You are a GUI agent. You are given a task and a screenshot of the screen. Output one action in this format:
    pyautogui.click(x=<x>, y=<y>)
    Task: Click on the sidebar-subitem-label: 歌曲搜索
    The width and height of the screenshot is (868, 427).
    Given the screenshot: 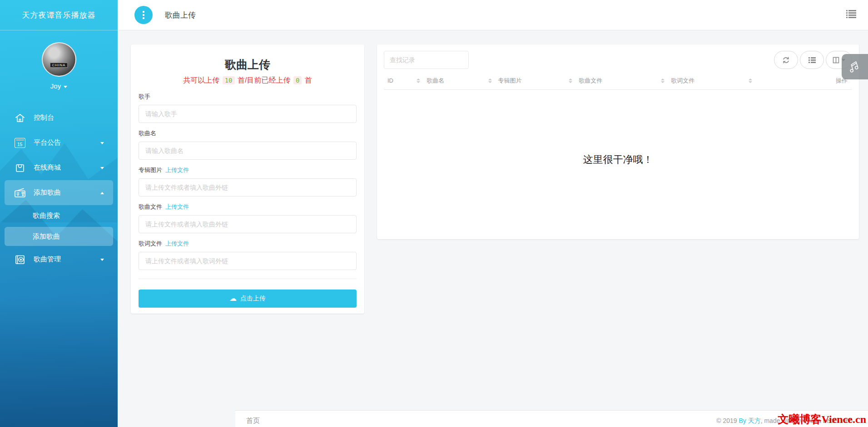 What is the action you would take?
    pyautogui.click(x=46, y=216)
    